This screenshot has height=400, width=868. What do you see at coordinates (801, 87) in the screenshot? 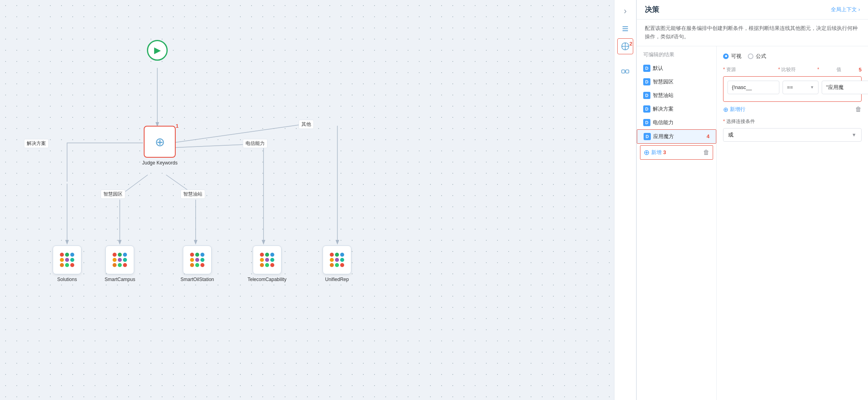
I see `comparator-select: == ▼` at bounding box center [801, 87].